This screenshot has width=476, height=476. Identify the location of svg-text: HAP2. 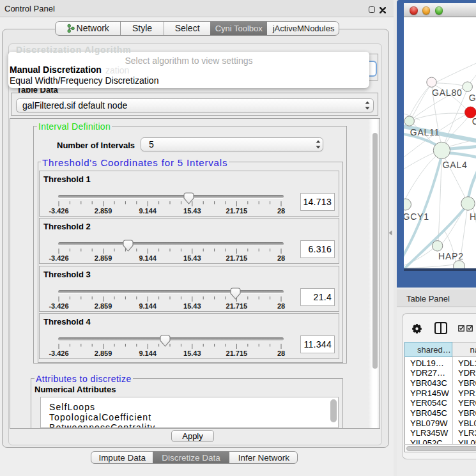
(451, 256).